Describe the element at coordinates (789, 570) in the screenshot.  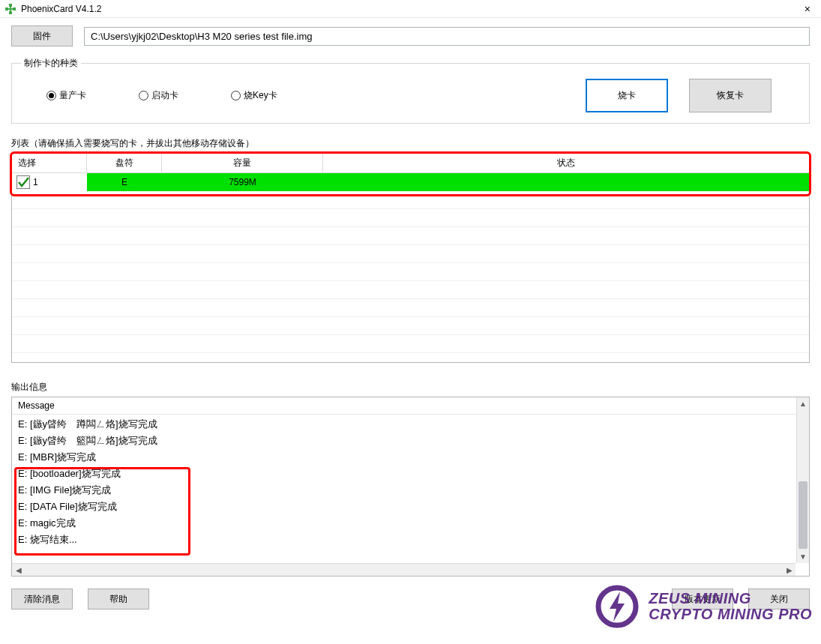
I see `scroll-right-arrow-icon: ▶` at that location.